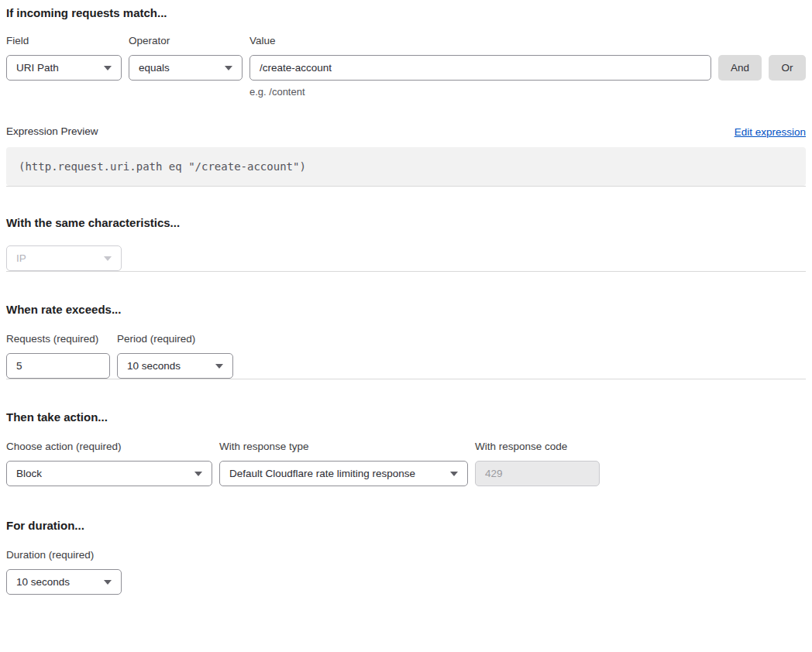  I want to click on duration-select: 10 seconds, so click(64, 582).